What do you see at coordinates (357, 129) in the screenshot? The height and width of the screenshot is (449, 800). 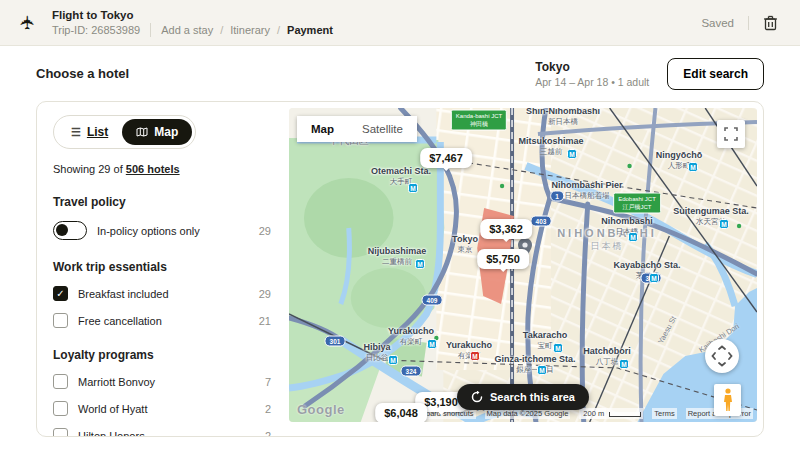 I see `map-type-control: Map Satellite` at bounding box center [357, 129].